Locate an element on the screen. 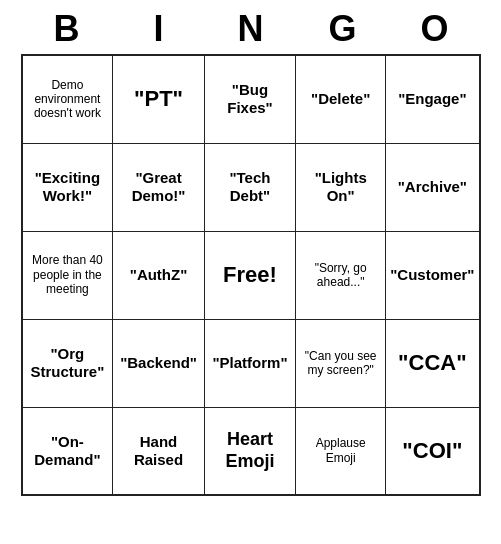 This screenshot has width=501, height=544. letter-i: I is located at coordinates (159, 29).